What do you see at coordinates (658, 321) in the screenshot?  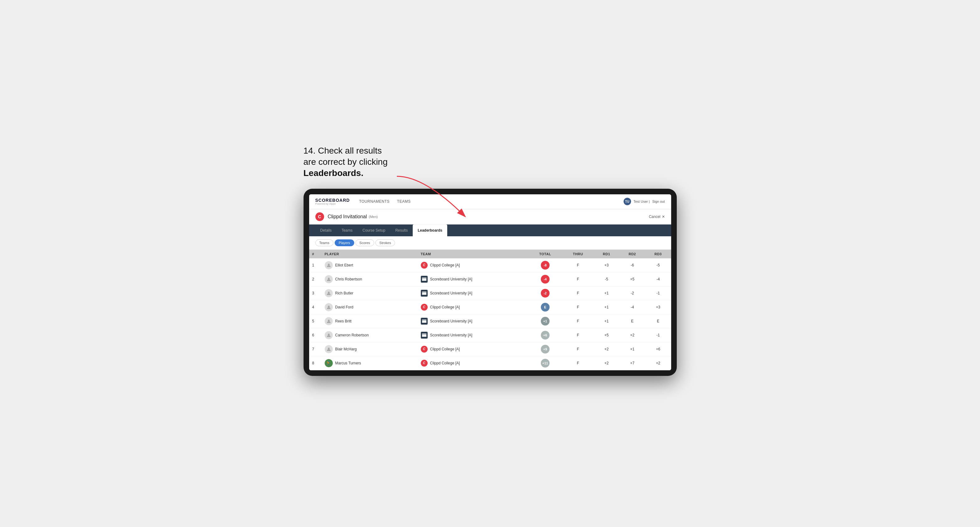 I see `cell-rd3: E` at bounding box center [658, 321].